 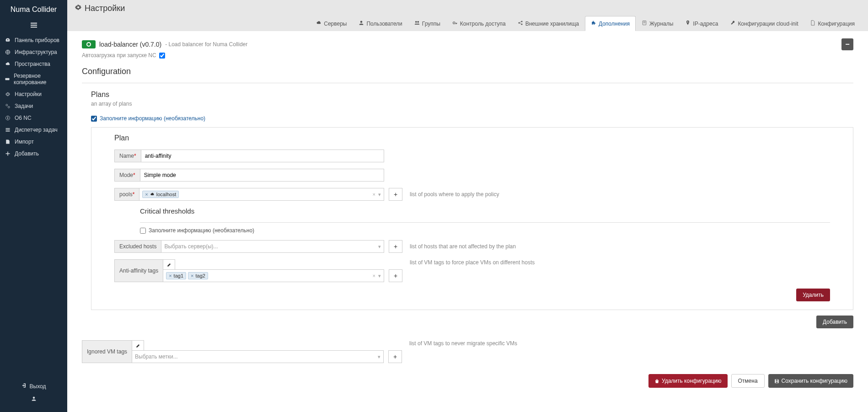 What do you see at coordinates (34, 386) in the screenshot?
I see `logout-link: Выход` at bounding box center [34, 386].